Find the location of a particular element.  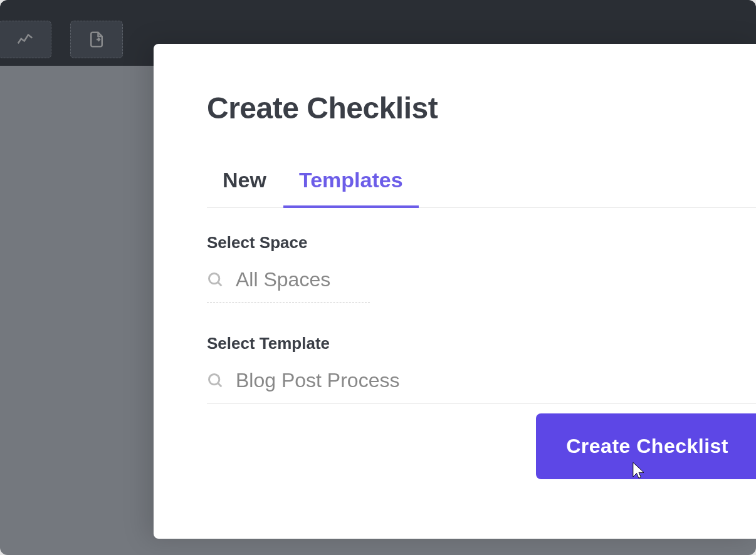

space-search-input is located at coordinates (496, 279).